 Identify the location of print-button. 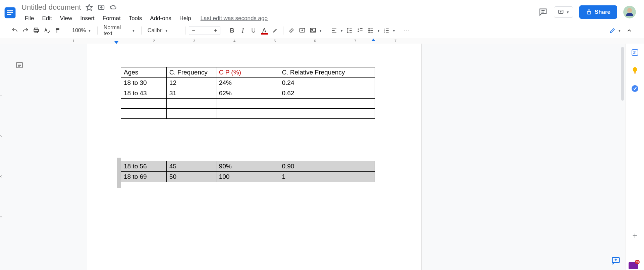
(36, 31).